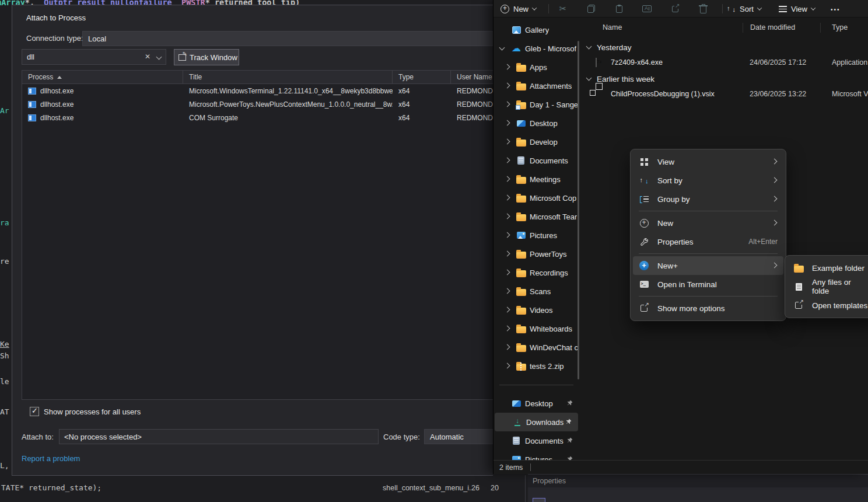  What do you see at coordinates (159, 57) in the screenshot?
I see `filter-dropdown-icon` at bounding box center [159, 57].